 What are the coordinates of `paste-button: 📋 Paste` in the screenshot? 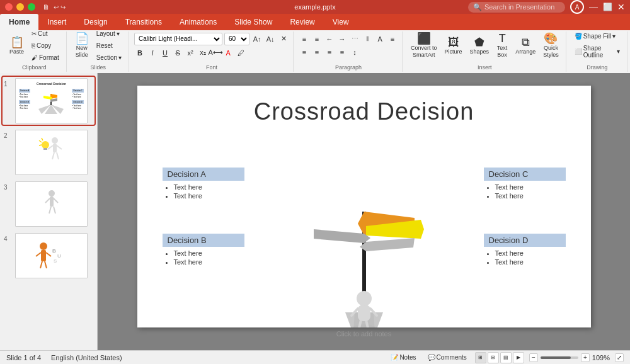 It's located at (16, 45).